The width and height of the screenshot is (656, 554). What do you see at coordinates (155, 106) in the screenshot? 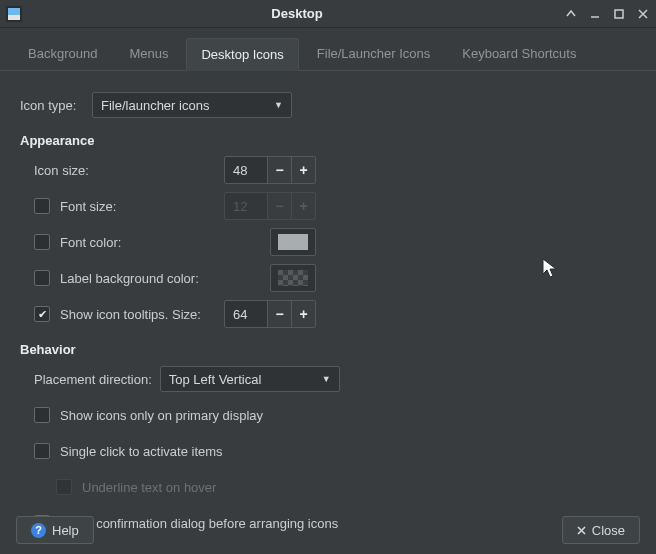
I see `icon-type-value: File/launcher icons` at bounding box center [155, 106].